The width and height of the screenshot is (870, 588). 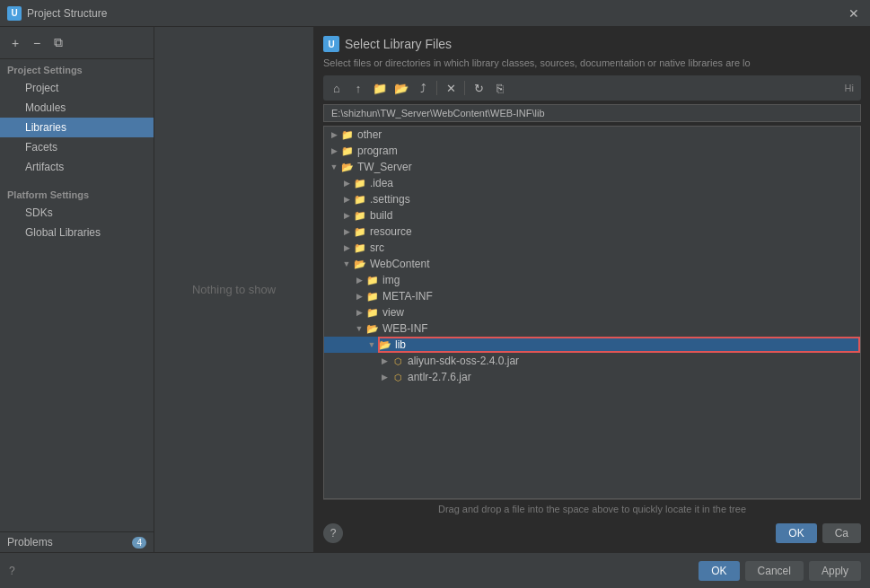 What do you see at coordinates (77, 43) in the screenshot?
I see `sidebar-toolbar: + − ⧉` at bounding box center [77, 43].